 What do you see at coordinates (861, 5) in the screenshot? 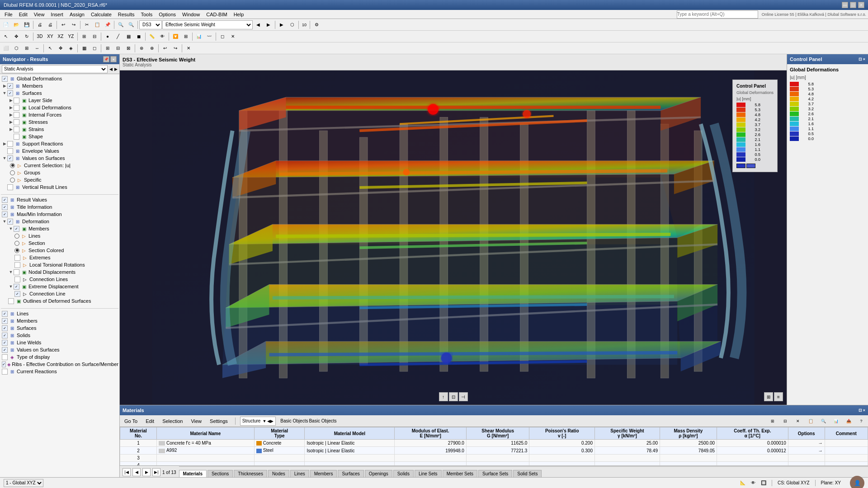
I see `close-btn: ×` at bounding box center [861, 5].